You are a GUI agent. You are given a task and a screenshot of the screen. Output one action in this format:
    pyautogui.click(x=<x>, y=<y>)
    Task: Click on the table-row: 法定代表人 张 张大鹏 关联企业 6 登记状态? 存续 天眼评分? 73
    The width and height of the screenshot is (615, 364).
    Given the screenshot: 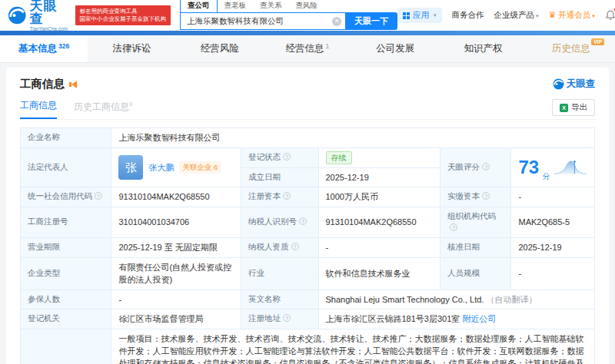 What is the action you would take?
    pyautogui.click(x=308, y=157)
    